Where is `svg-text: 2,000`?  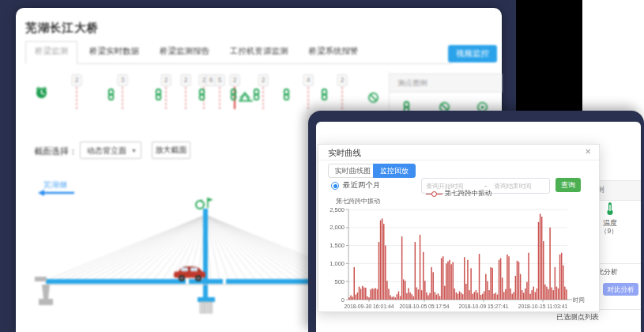 svg-text: 2,000 is located at coordinates (337, 228).